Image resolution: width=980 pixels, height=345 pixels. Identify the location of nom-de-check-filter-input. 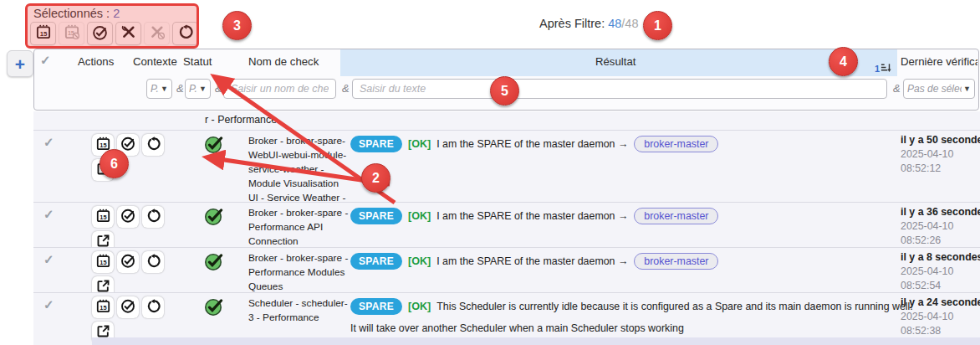
(279, 89).